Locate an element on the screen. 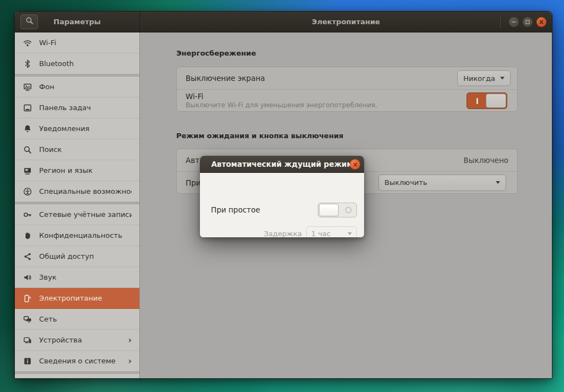 The image size is (564, 392). section-title-suspend: Режим ожидания и кнопка выключения is located at coordinates (260, 135).